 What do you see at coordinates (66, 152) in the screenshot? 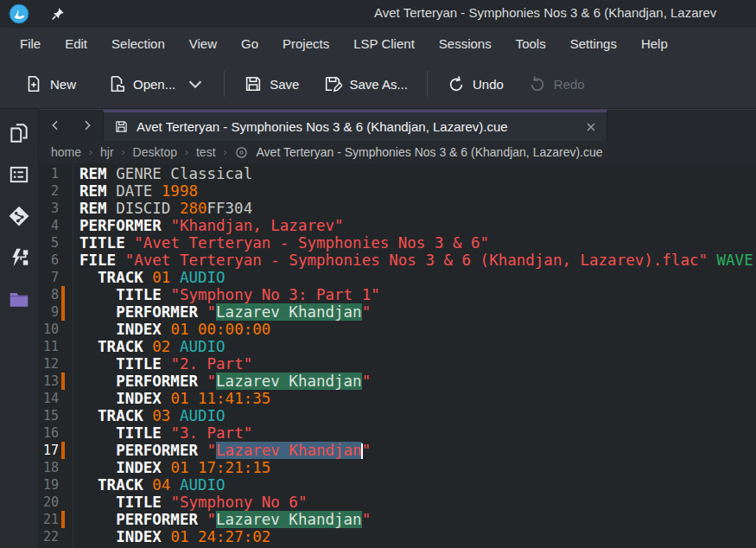
I see `breadcrumb-segment-home: home` at bounding box center [66, 152].